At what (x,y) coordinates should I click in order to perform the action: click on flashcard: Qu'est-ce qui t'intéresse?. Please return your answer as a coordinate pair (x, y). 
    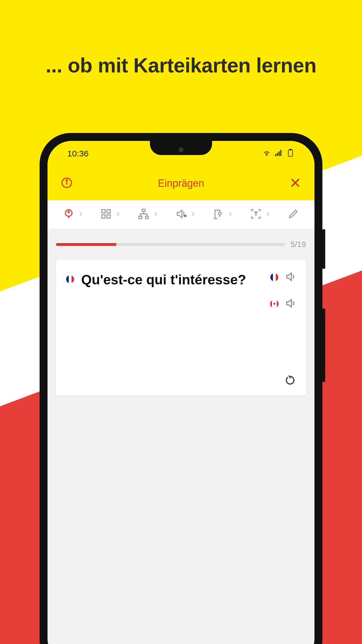
    Looking at the image, I should click on (181, 328).